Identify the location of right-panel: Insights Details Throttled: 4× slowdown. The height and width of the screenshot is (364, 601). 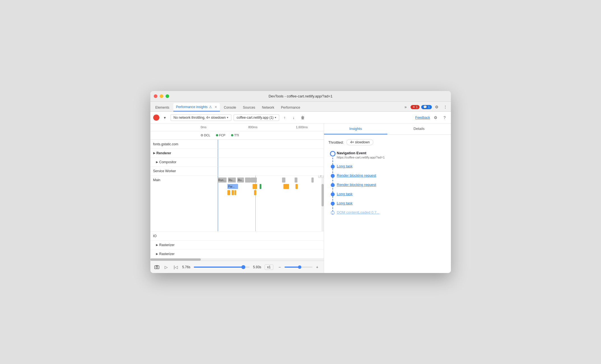
(388, 198).